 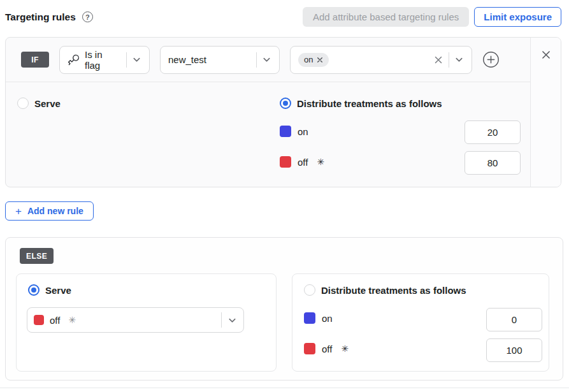 I want to click on else-serve-card: Serve off ✳, so click(x=147, y=323).